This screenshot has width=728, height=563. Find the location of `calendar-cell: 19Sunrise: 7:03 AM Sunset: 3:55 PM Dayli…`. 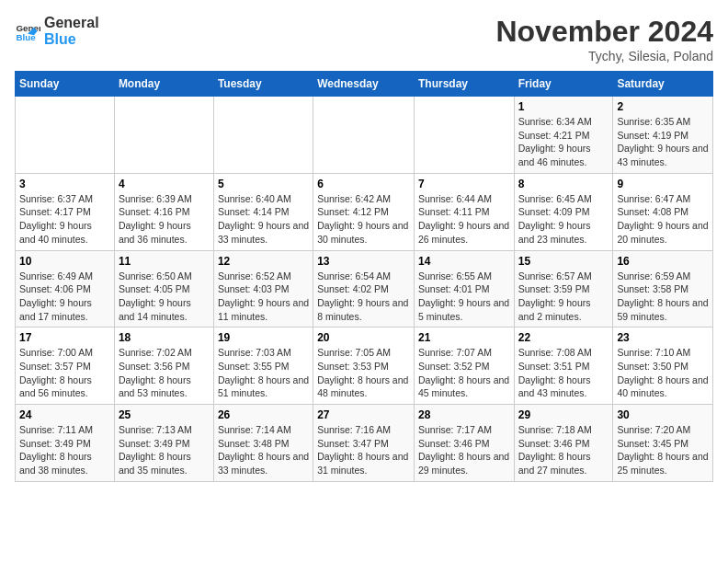

calendar-cell: 19Sunrise: 7:03 AM Sunset: 3:55 PM Dayli… is located at coordinates (263, 366).